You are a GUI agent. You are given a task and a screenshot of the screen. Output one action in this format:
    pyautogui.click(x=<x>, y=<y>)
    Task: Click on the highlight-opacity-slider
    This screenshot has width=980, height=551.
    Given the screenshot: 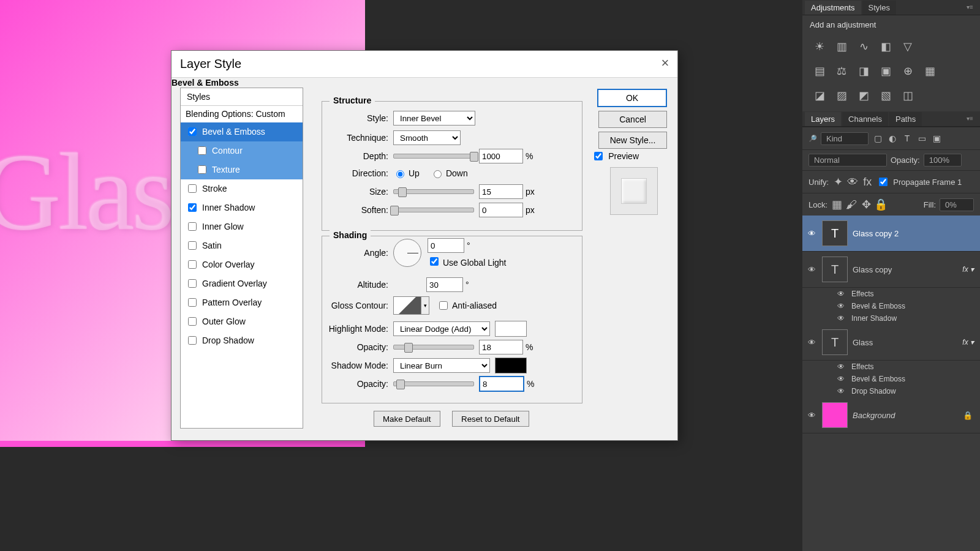 What is the action you would take?
    pyautogui.click(x=434, y=347)
    